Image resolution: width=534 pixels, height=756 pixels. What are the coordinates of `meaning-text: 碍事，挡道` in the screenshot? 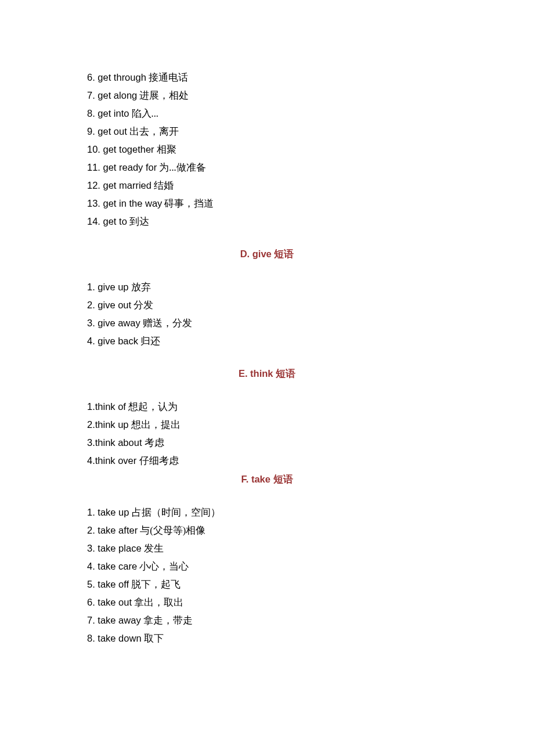 It's located at (188, 203).